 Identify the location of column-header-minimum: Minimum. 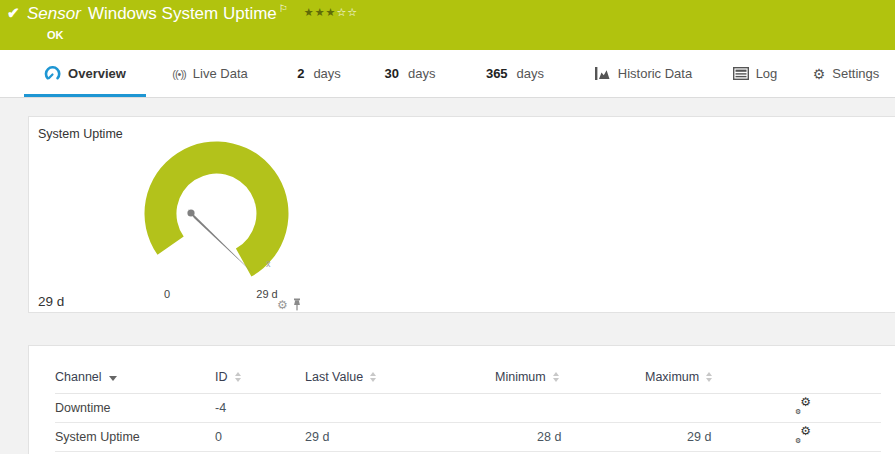
(570, 378).